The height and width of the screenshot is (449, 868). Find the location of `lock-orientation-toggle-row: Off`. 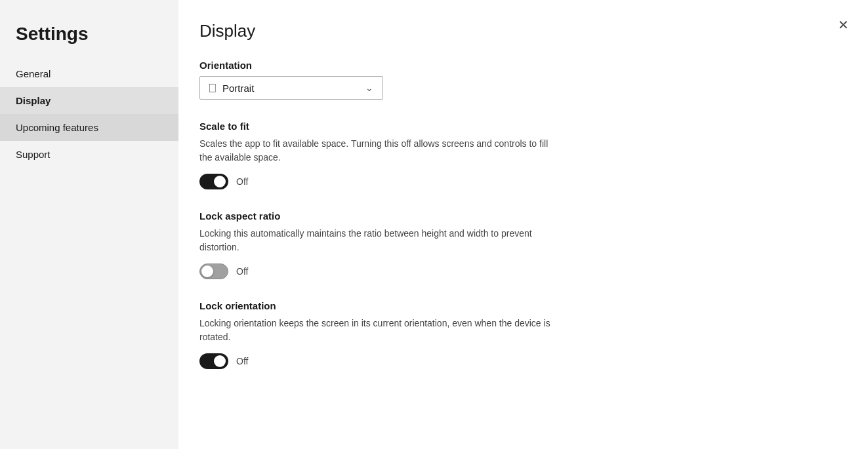

lock-orientation-toggle-row: Off is located at coordinates (518, 361).